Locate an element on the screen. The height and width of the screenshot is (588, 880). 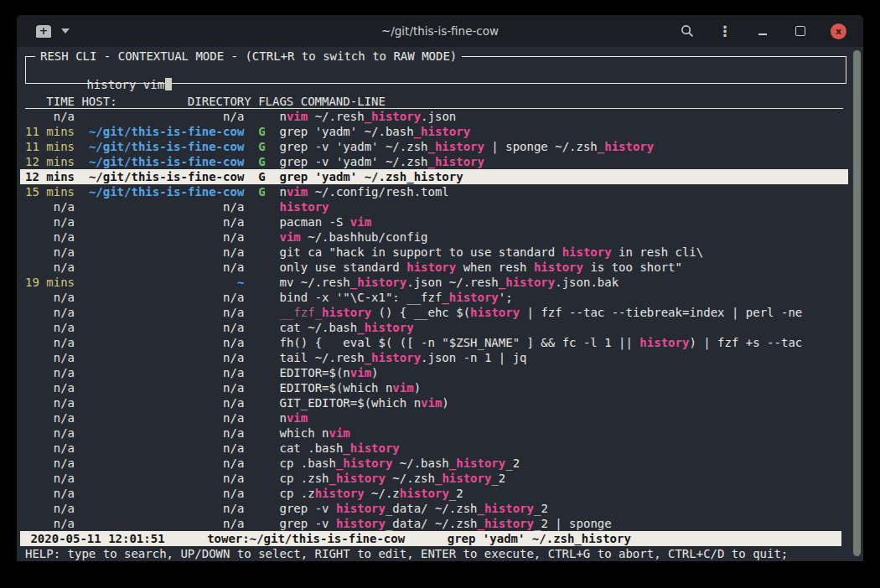
resh-mode-title: RESH CLI - CONTEXTUAL MODE - (CTRL+R to … is located at coordinates (248, 56).